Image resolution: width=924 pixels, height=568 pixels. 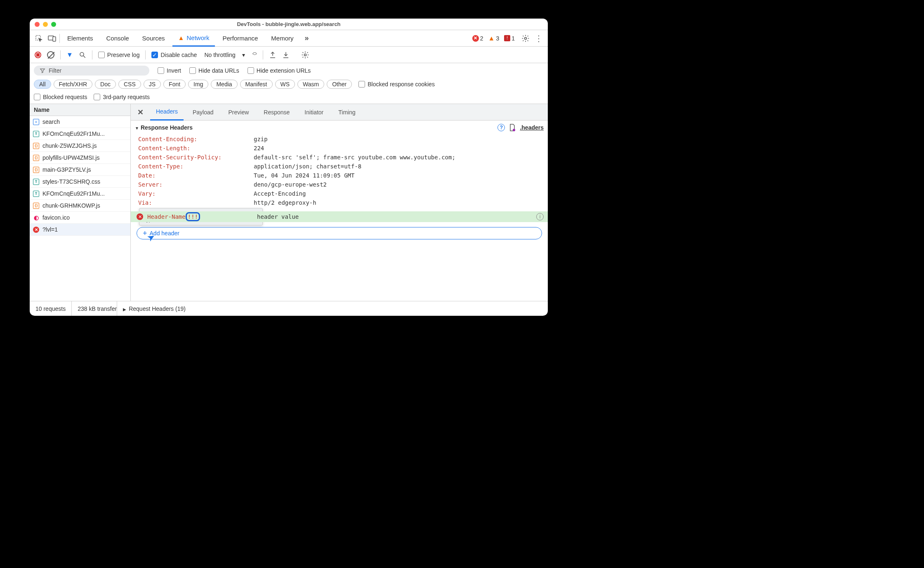 What do you see at coordinates (285, 203) in the screenshot?
I see `header-value: http/2 edgeproxy-h` at bounding box center [285, 203].